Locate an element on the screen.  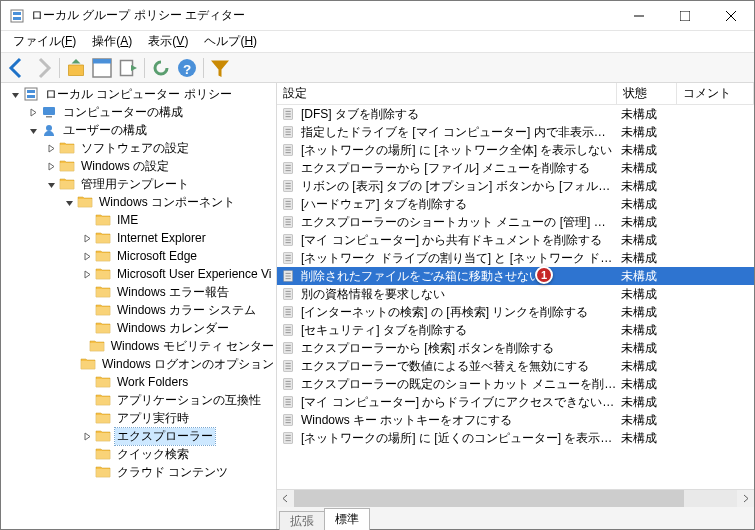
policy-row: 削除されたファイルをごみ箱に移動させない未構成1 is located at coordinates (516, 276).